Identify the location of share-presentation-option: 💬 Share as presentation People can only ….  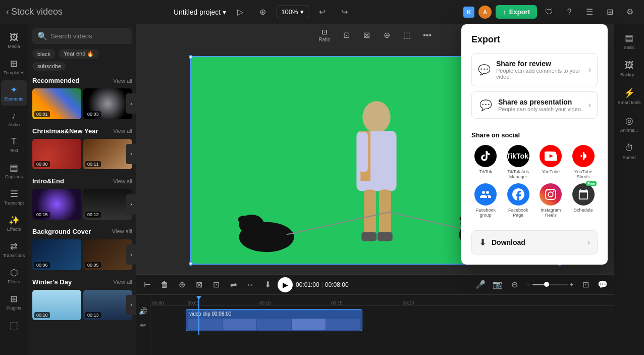
(534, 105).